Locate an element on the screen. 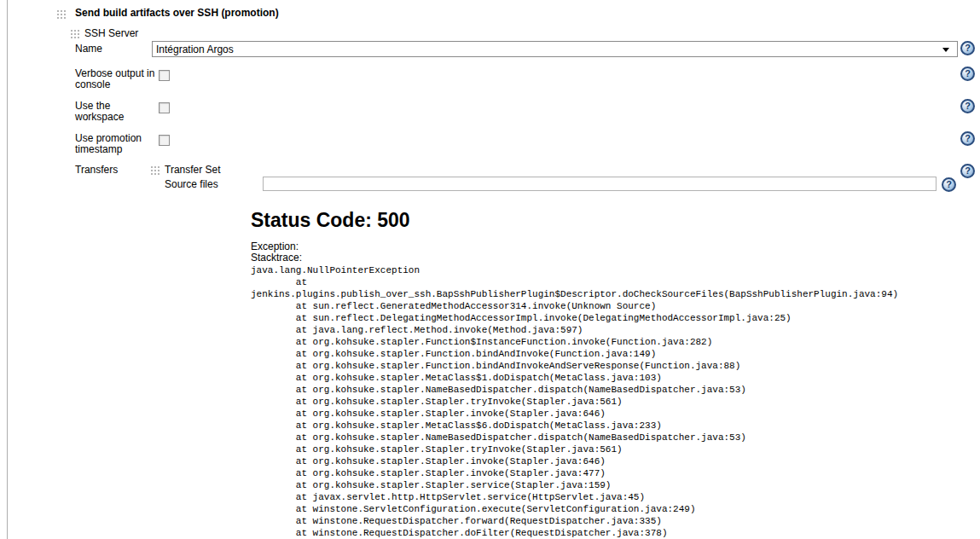  name-label: Name is located at coordinates (89, 49).